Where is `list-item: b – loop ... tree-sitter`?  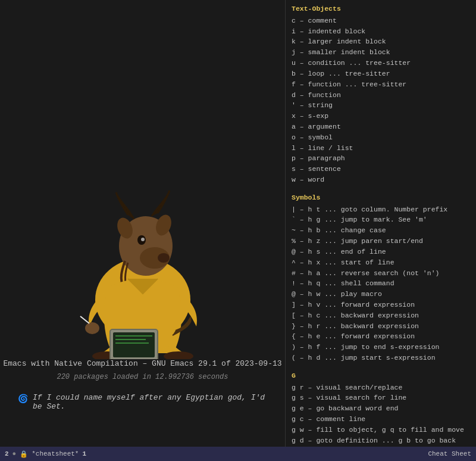
list-item: b – loop ... tree-sitter is located at coordinates (381, 74).